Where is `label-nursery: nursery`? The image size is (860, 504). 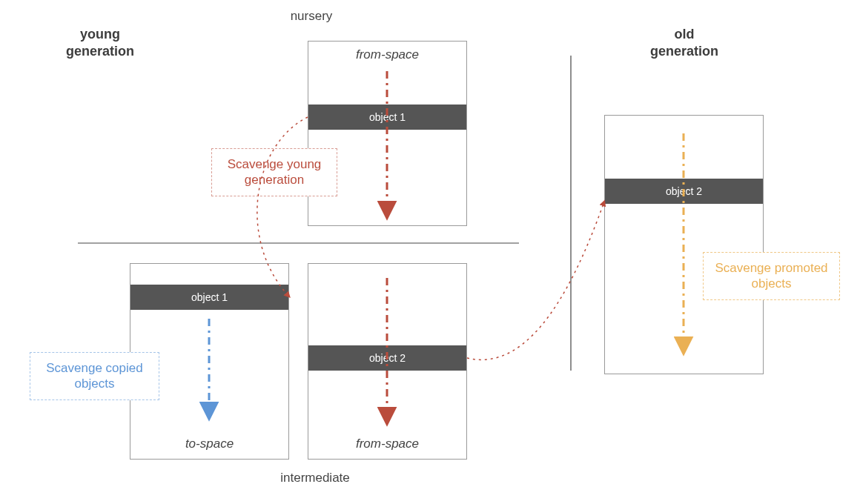 label-nursery: nursery is located at coordinates (311, 16).